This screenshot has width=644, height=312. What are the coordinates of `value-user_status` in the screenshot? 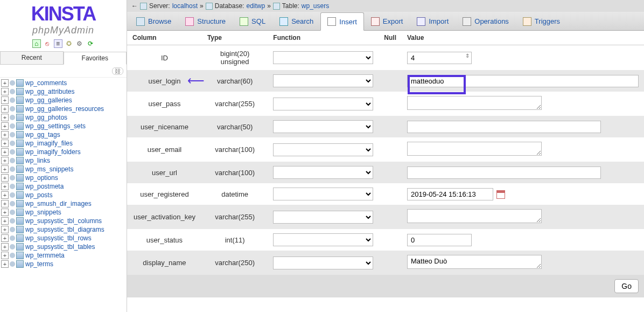 It's located at (439, 240).